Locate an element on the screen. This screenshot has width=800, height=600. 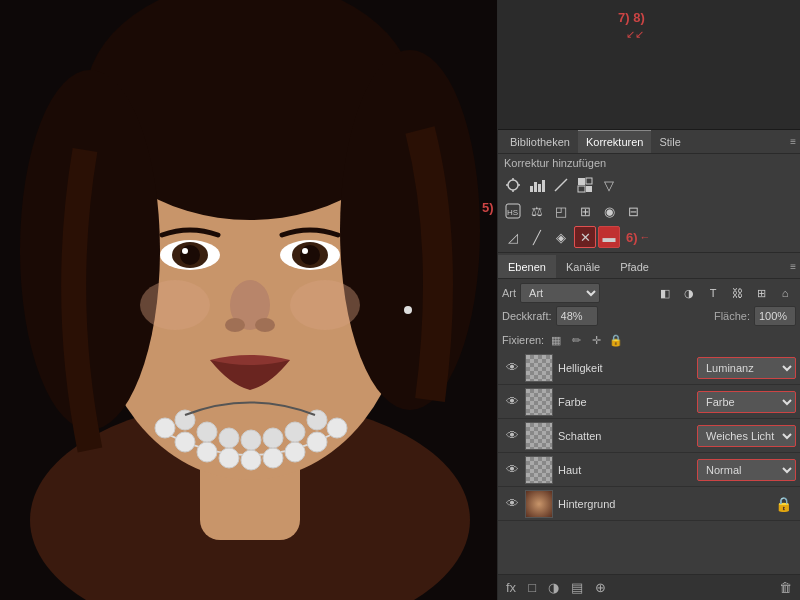
channel-mixer-icon: ◉ is located at coordinates (609, 211).